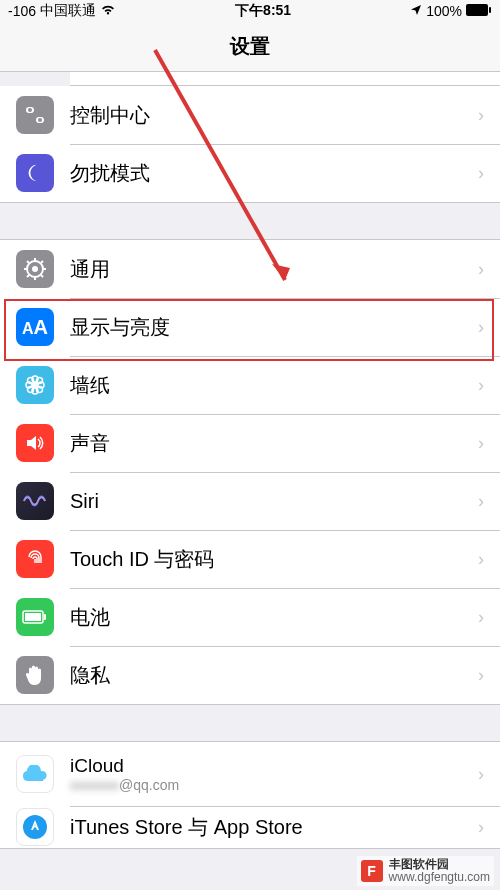 This screenshot has height=890, width=500. What do you see at coordinates (263, 11) in the screenshot?
I see `status-time: 下午8:51` at bounding box center [263, 11].